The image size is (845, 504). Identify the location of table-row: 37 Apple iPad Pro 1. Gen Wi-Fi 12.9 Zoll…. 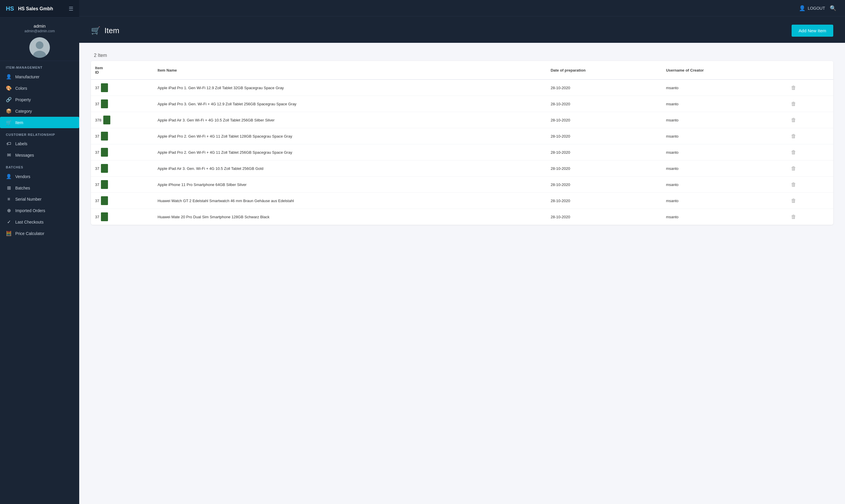
(462, 88).